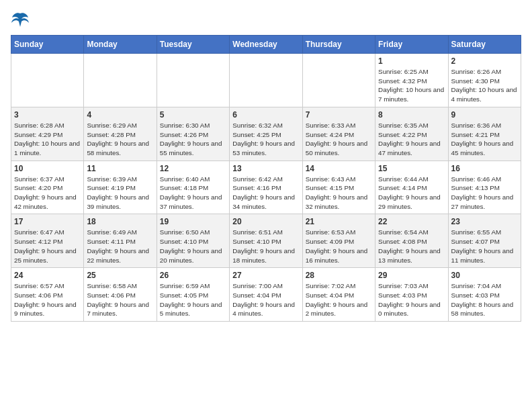 This screenshot has width=532, height=411. I want to click on day-number: 3, so click(47, 115).